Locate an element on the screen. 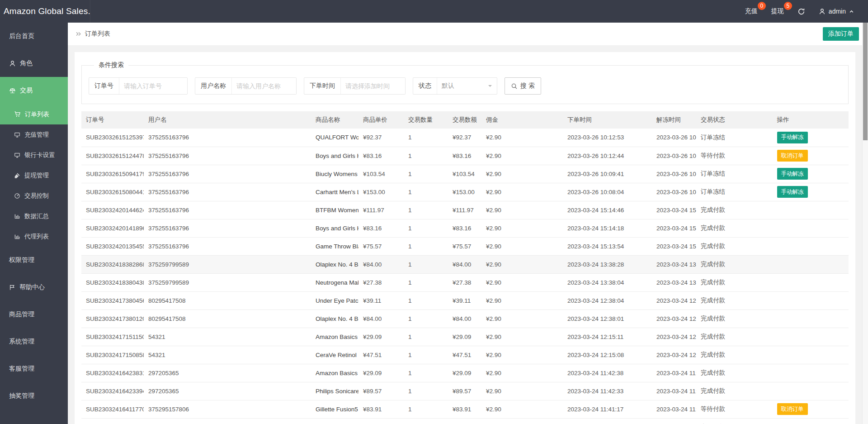 This screenshot has height=424, width=868. order-id-input is located at coordinates (153, 86).